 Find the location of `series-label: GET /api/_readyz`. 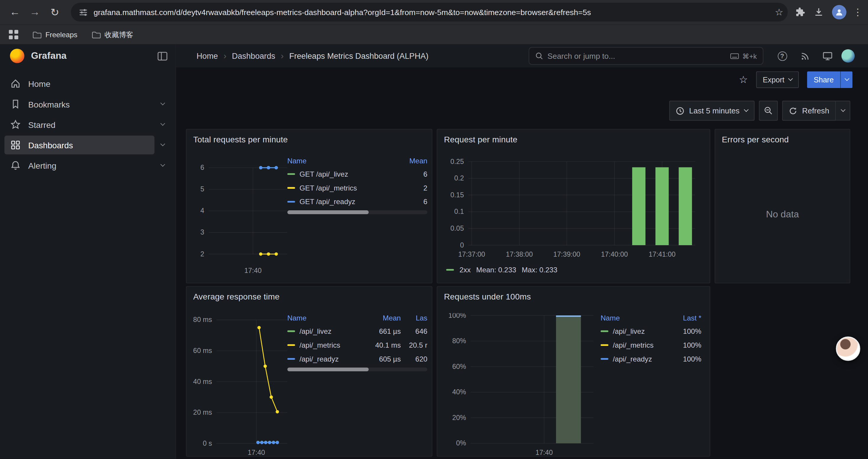

series-label: GET /api/_readyz is located at coordinates (340, 202).